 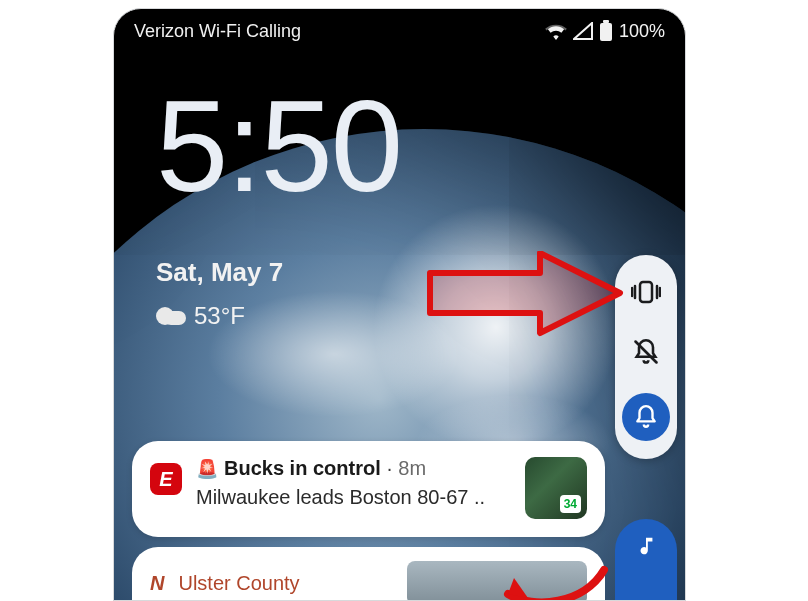 I want to click on media-volume-slider, so click(x=646, y=560).